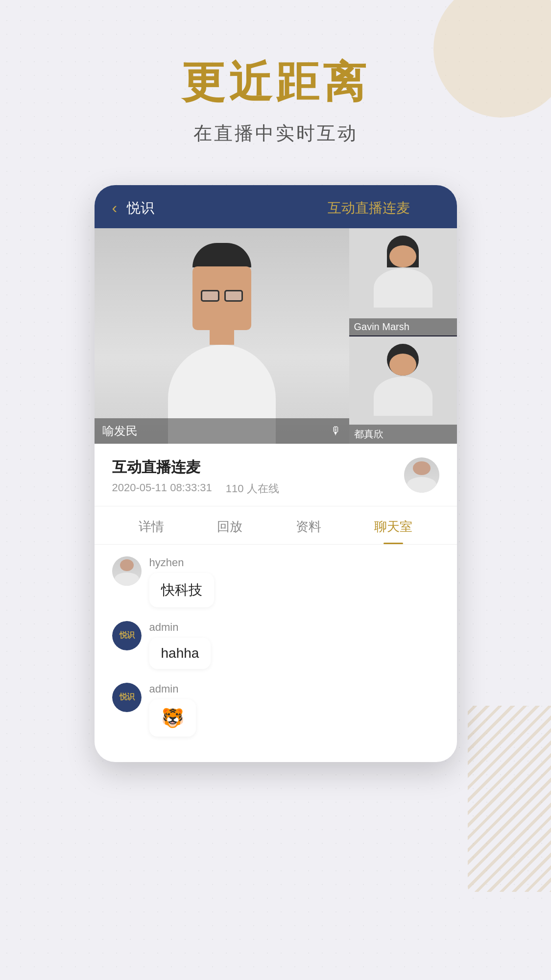  Describe the element at coordinates (403, 434) in the screenshot. I see `side-video-2-label: 都真欣` at that location.